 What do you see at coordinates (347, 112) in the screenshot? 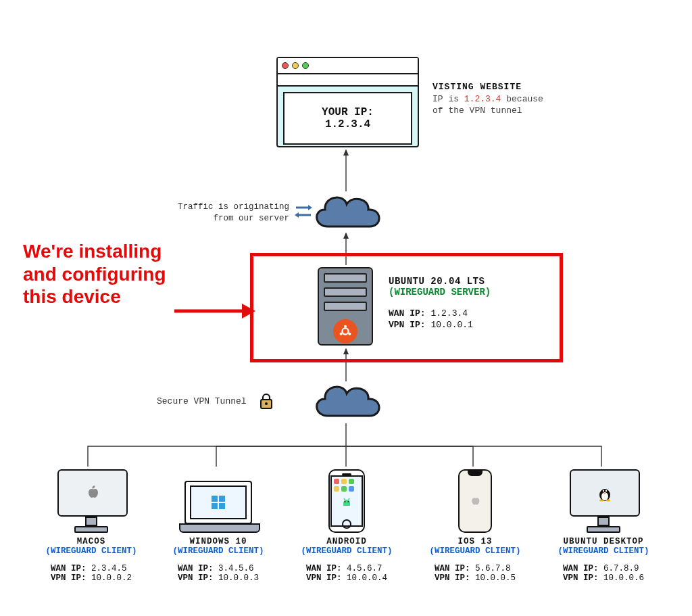
I see `browser-ip-label: YOUR IP:` at bounding box center [347, 112].